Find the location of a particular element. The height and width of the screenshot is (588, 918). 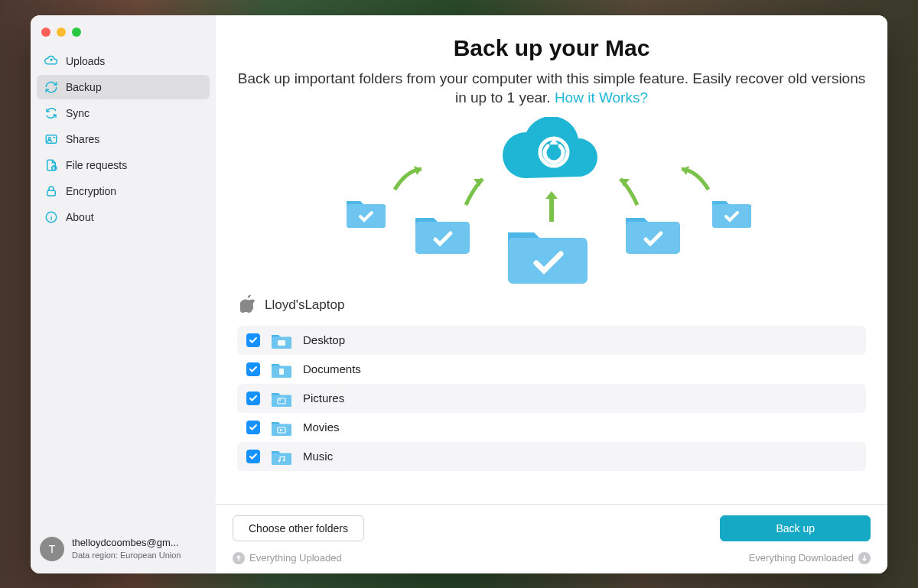

sidebar-item-label: File requests is located at coordinates (96, 165).